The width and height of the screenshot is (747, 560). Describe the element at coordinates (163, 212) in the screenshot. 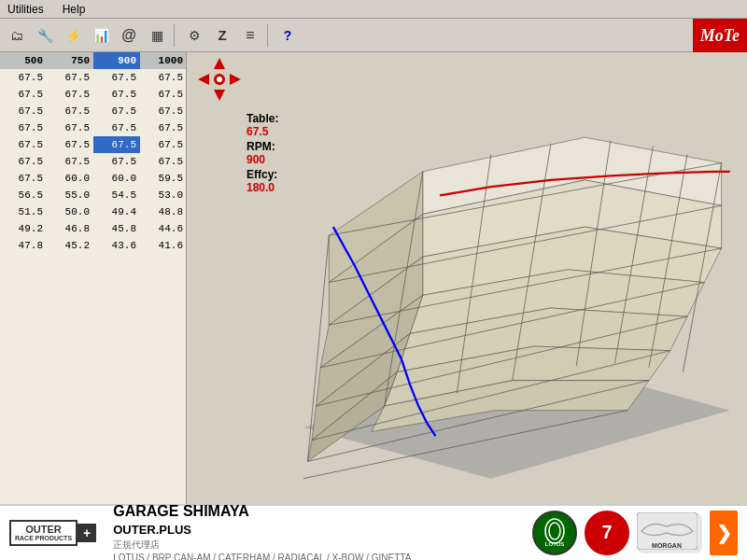

I see `table-row: 48.8` at that location.